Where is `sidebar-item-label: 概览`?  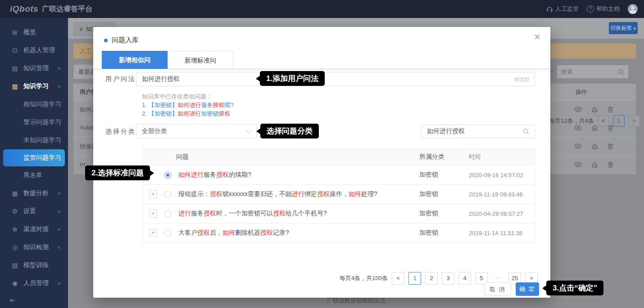 sidebar-item-label: 概览 is located at coordinates (46, 32).